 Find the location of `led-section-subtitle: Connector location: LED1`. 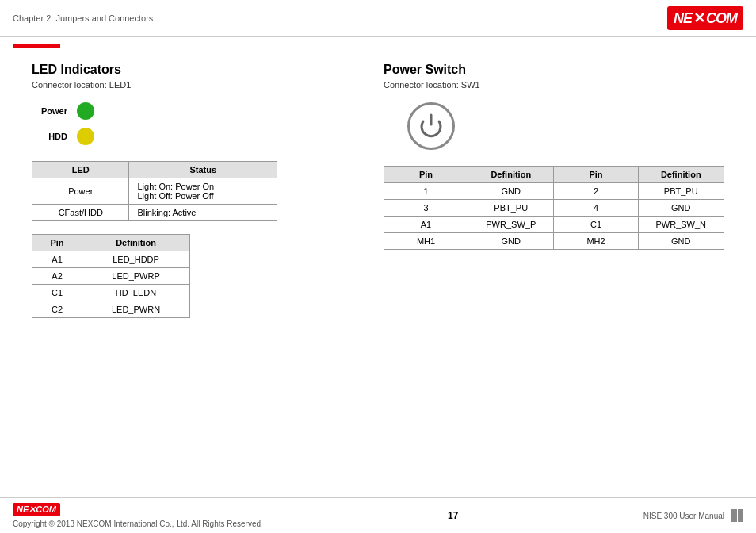

led-section-subtitle: Connector location: LED1 is located at coordinates (200, 85).